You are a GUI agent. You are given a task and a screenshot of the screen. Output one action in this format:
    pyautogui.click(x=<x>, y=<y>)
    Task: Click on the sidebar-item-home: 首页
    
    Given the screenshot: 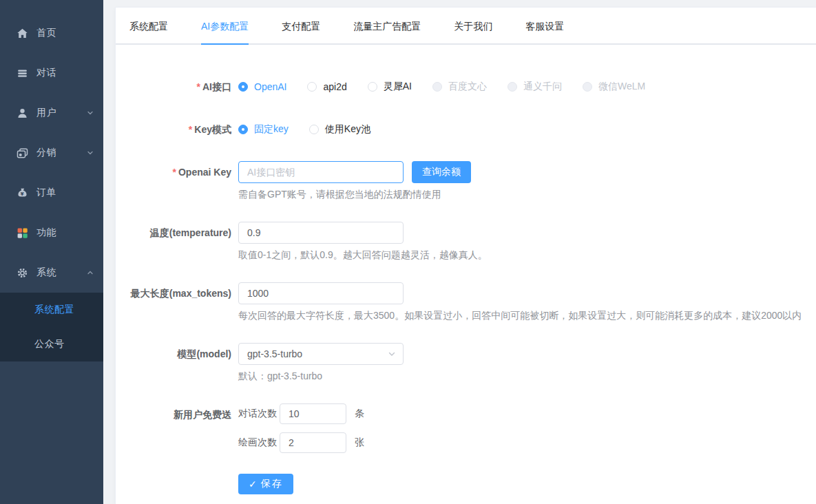 What is the action you would take?
    pyautogui.click(x=52, y=33)
    